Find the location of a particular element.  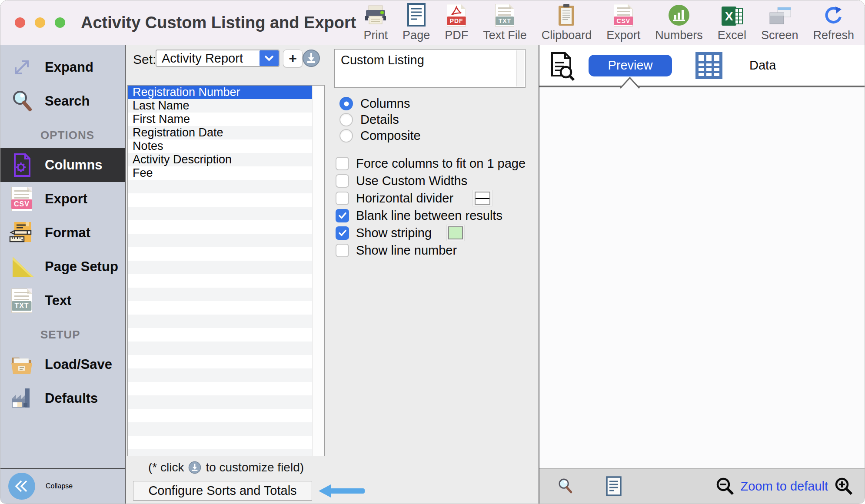

magnifier-icon is located at coordinates (565, 486).